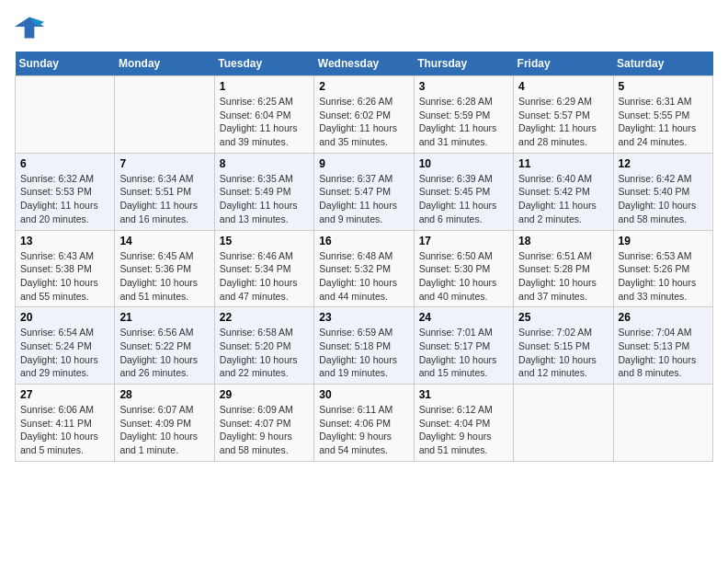 This screenshot has height=563, width=728. Describe the element at coordinates (64, 431) in the screenshot. I see `day-info: Sunrise: 6:06 AM Sunset: 4:11 PM Dayligh…` at that location.